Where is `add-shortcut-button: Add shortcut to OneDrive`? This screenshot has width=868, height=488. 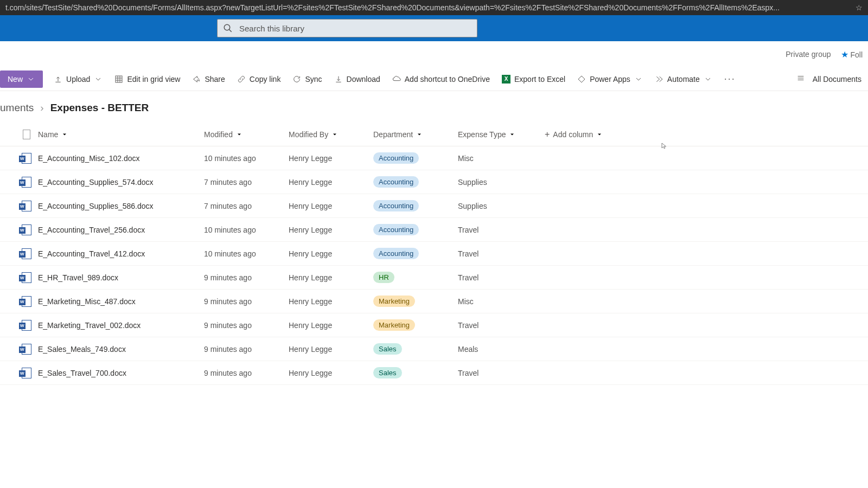
add-shortcut-button: Add shortcut to OneDrive is located at coordinates (441, 79).